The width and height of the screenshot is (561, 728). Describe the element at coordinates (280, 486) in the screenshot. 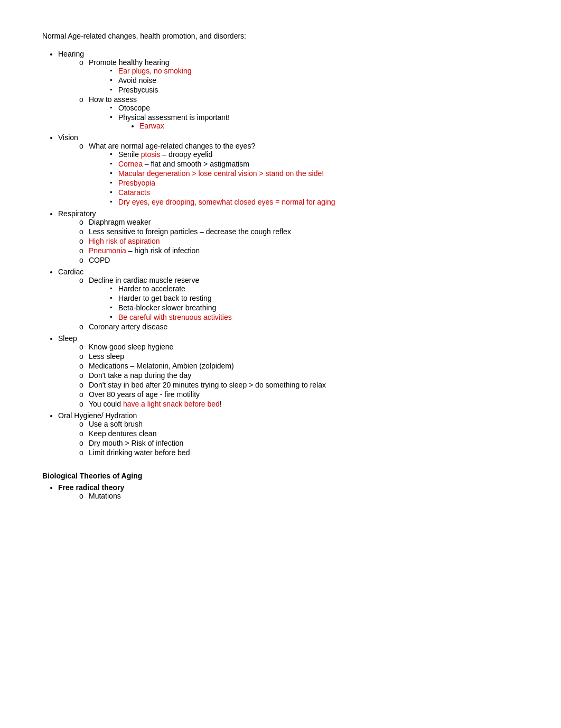

I see `bio-theories-section: Biological Theories of Aging Free radica…` at that location.